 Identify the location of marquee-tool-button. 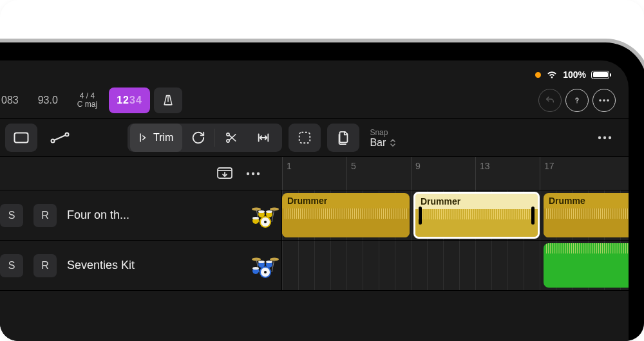
(305, 138).